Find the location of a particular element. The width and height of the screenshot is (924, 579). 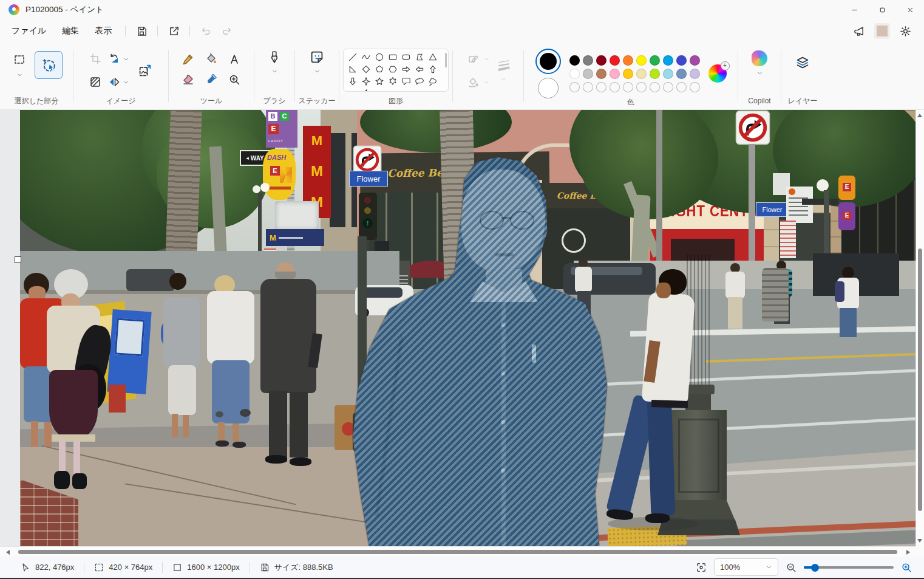

shape-arrow-up-button is located at coordinates (433, 69).